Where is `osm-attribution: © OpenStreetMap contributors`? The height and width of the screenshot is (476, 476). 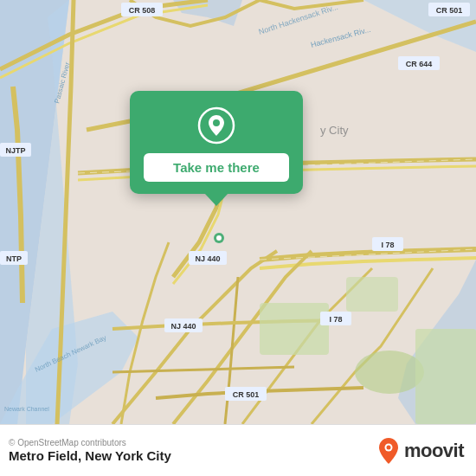
osm-attribution: © OpenStreetMap contributors is located at coordinates (90, 443).